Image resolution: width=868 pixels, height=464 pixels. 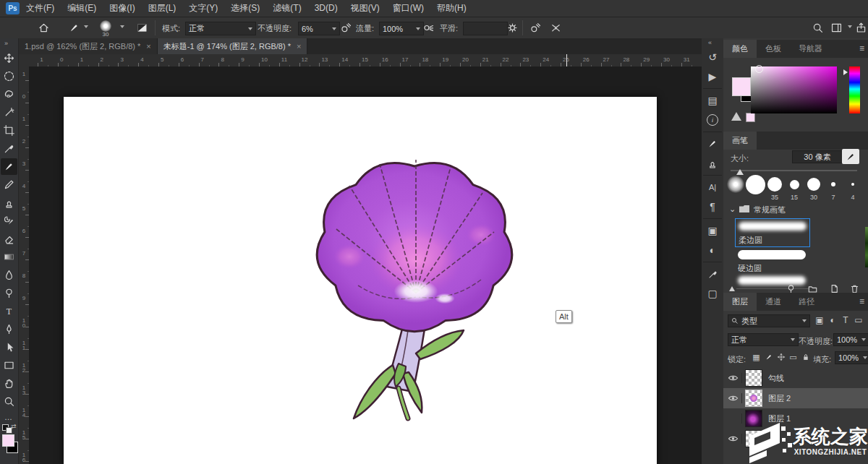 I want to click on tab-brushes: 画笔, so click(x=740, y=140).